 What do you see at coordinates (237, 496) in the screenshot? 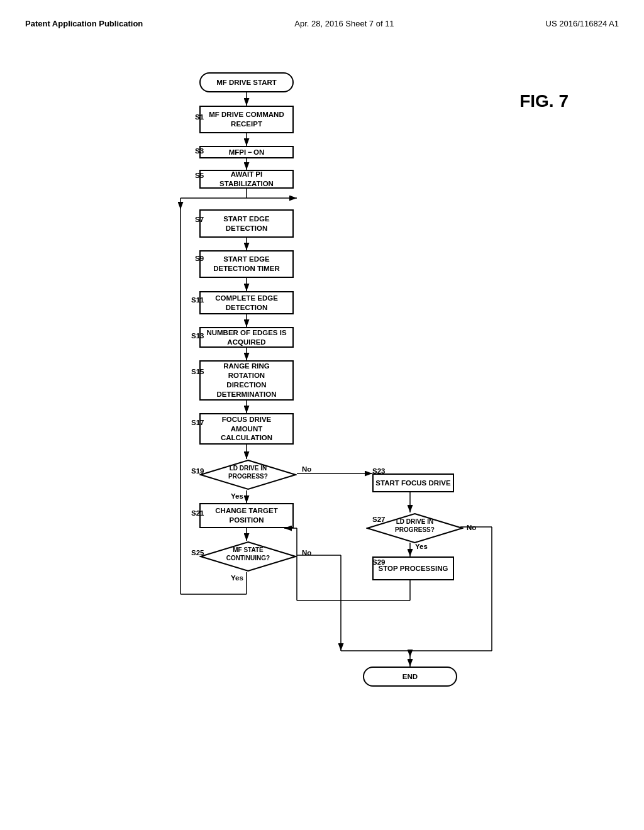
I see `label-s19-yes: Yes` at bounding box center [237, 496].